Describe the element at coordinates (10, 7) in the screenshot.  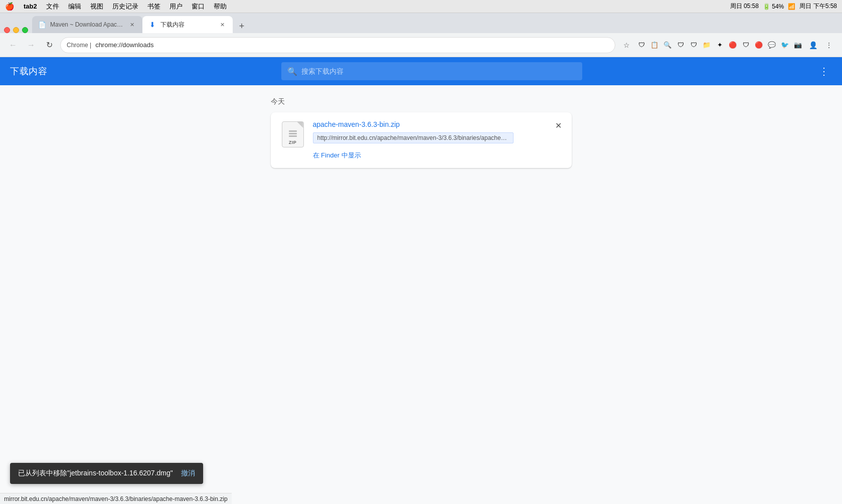
I see `apple-menu: 🍎` at that location.